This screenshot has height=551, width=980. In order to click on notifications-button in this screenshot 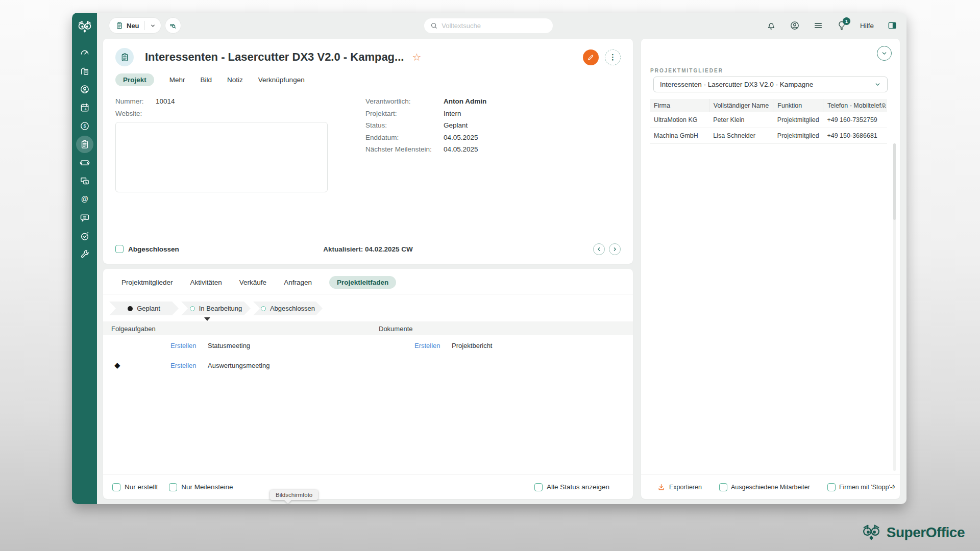, I will do `click(771, 26)`.